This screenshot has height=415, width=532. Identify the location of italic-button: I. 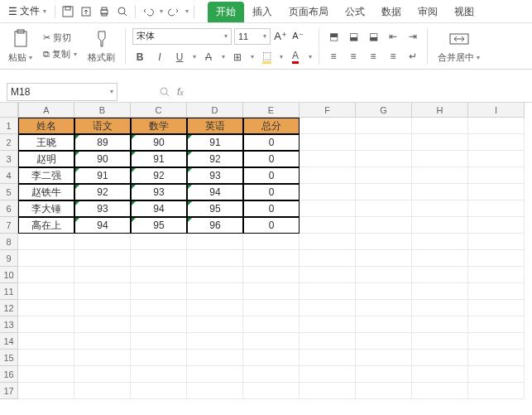
(160, 57).